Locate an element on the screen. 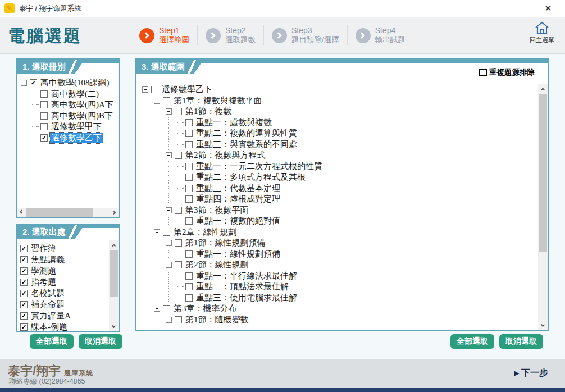 Image resolution: width=565 pixels, height=392 pixels. tree-item: 選修數學甲下 is located at coordinates (69, 127).